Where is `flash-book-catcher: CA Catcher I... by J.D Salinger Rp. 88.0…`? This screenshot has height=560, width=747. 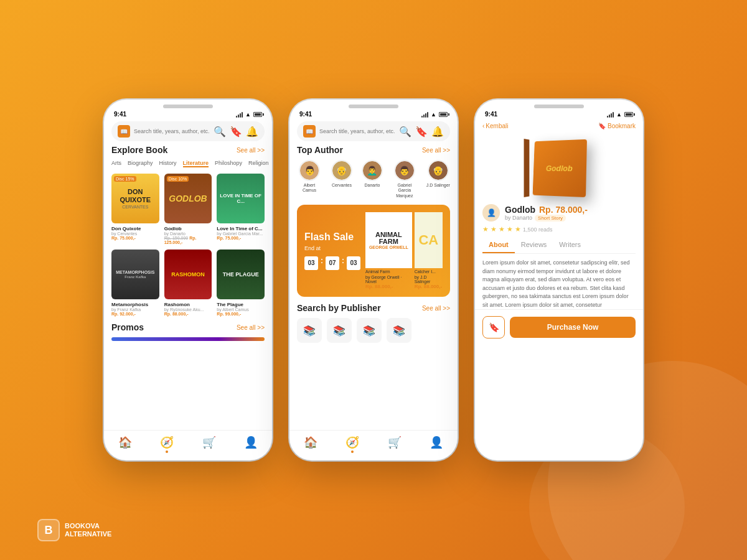 flash-book-catcher: CA Catcher I... by J.D Salinger Rp. 88.0… is located at coordinates (428, 251).